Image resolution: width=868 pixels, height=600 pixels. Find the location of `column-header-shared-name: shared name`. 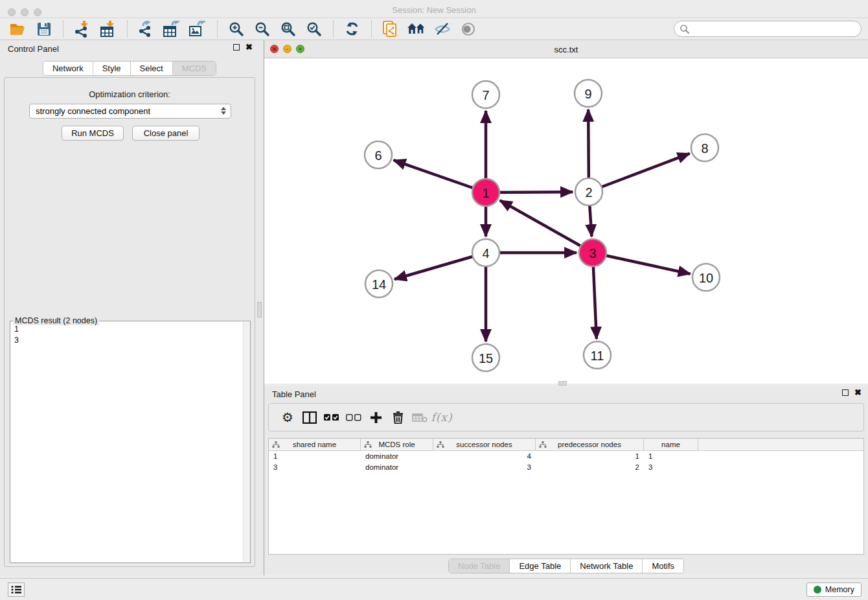

column-header-shared-name: shared name is located at coordinates (315, 444).